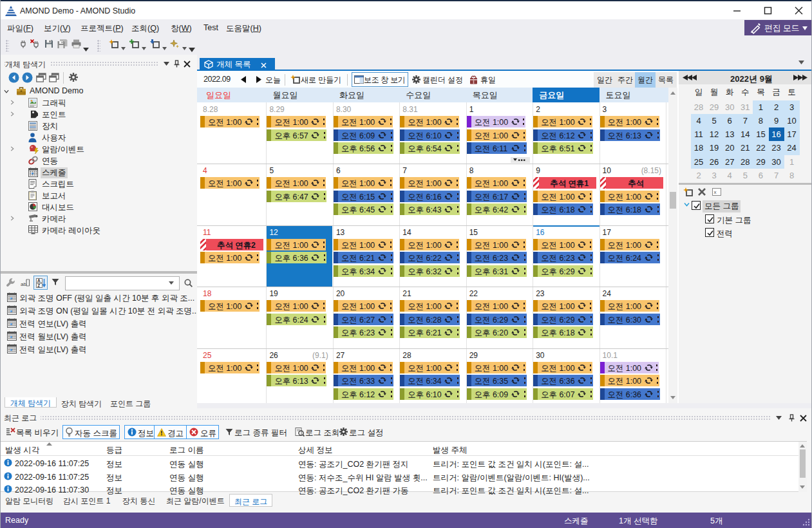  What do you see at coordinates (39, 286) in the screenshot?
I see `svg-text: Z` at bounding box center [39, 286].